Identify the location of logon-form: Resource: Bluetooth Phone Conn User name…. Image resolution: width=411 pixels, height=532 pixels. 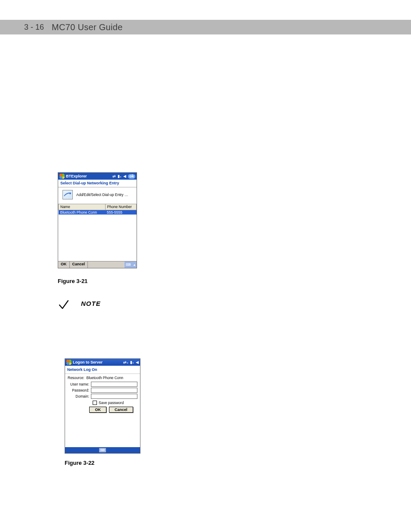
(103, 395).